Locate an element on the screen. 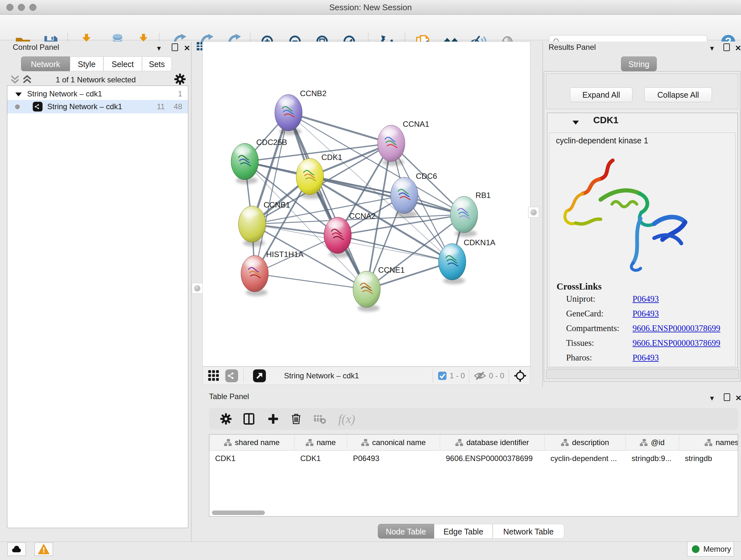 This screenshot has height=560, width=741. results-panel-title: Results Panel is located at coordinates (572, 47).